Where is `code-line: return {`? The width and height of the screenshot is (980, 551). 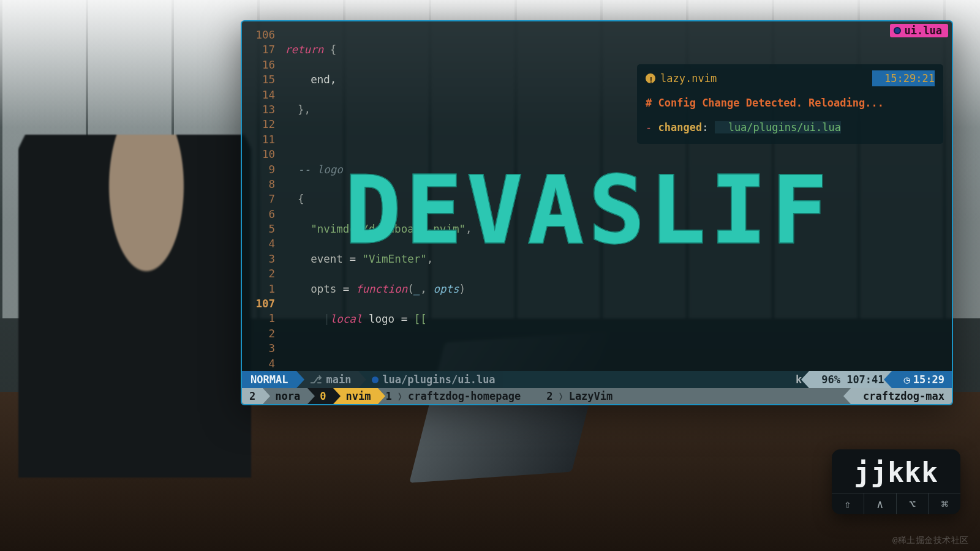 code-line: return { is located at coordinates (616, 50).